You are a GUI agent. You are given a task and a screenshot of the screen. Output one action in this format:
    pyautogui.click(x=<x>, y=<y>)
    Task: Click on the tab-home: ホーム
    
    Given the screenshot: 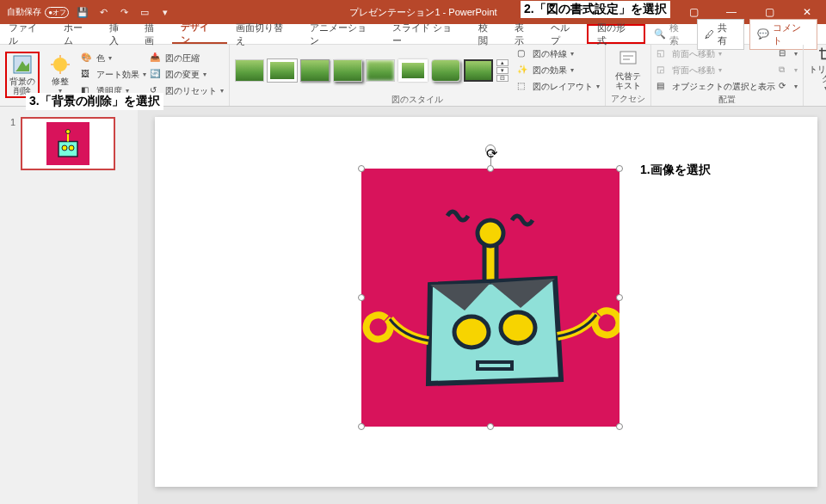 What is the action you would take?
    pyautogui.click(x=77, y=34)
    